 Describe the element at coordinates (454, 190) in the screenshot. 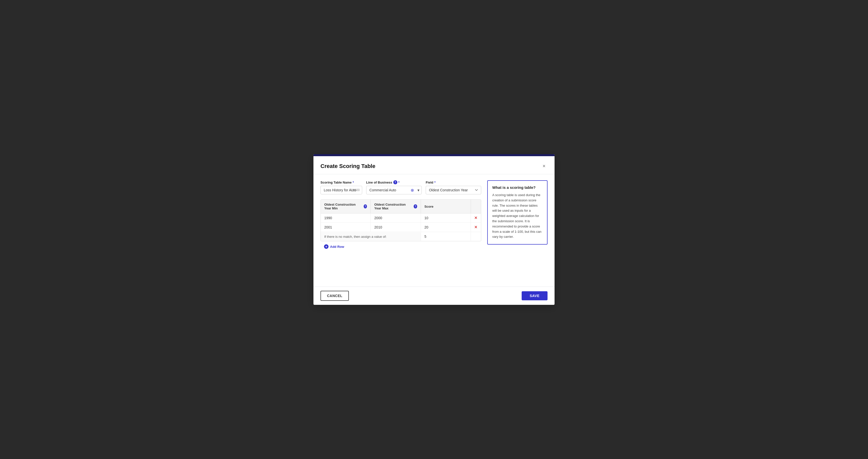

I see `field-select: Oldest Construction Year Newest Construc…` at that location.